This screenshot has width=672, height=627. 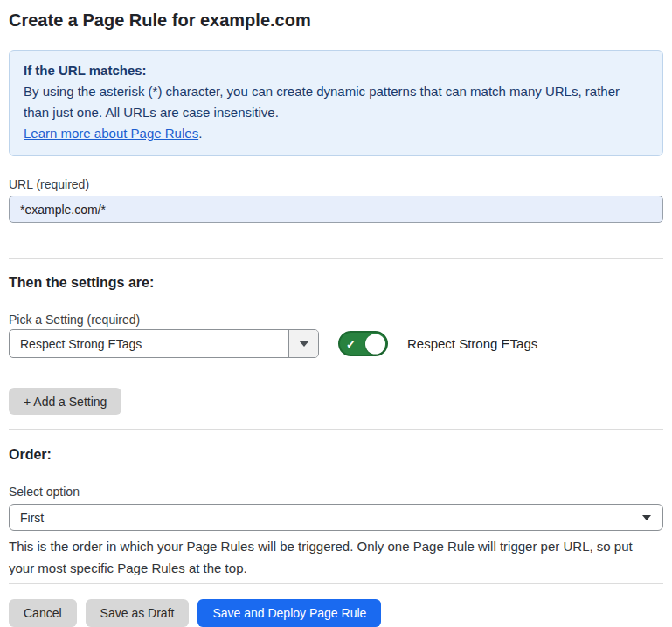 What do you see at coordinates (303, 344) in the screenshot?
I see `setting-select-arrow-button` at bounding box center [303, 344].